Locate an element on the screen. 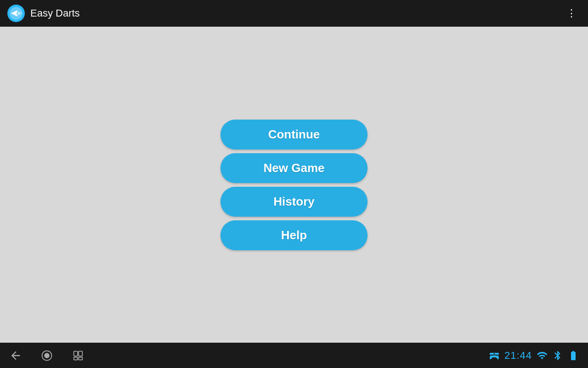 This screenshot has width=588, height=368. app-title: Easy Darts is located at coordinates (297, 13).